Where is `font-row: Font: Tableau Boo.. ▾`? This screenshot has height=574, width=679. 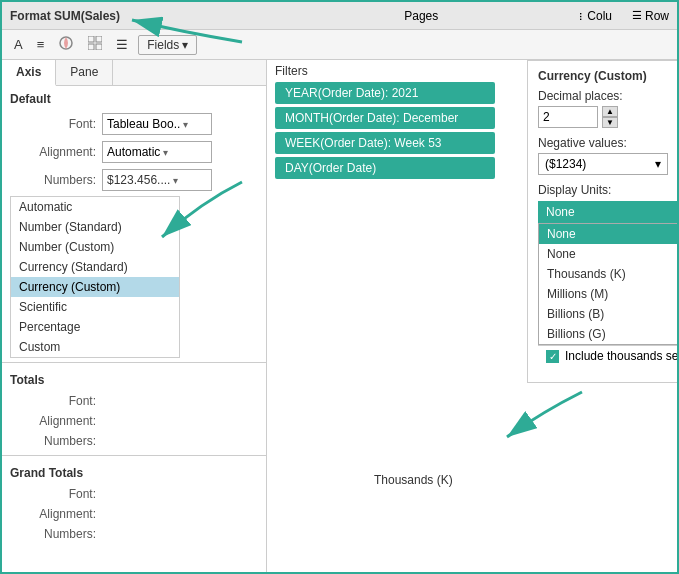 font-row: Font: Tableau Boo.. ▾ is located at coordinates (134, 124).